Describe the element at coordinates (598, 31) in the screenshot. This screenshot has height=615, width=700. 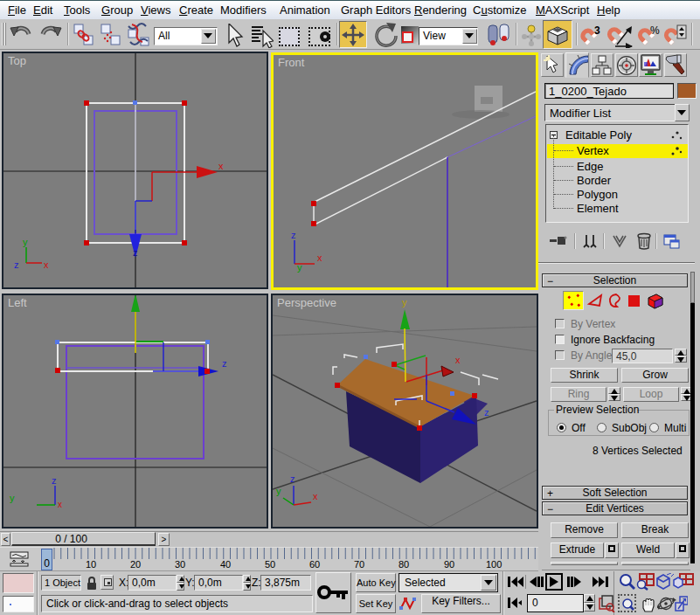
I see `svg-text: 3` at that location.